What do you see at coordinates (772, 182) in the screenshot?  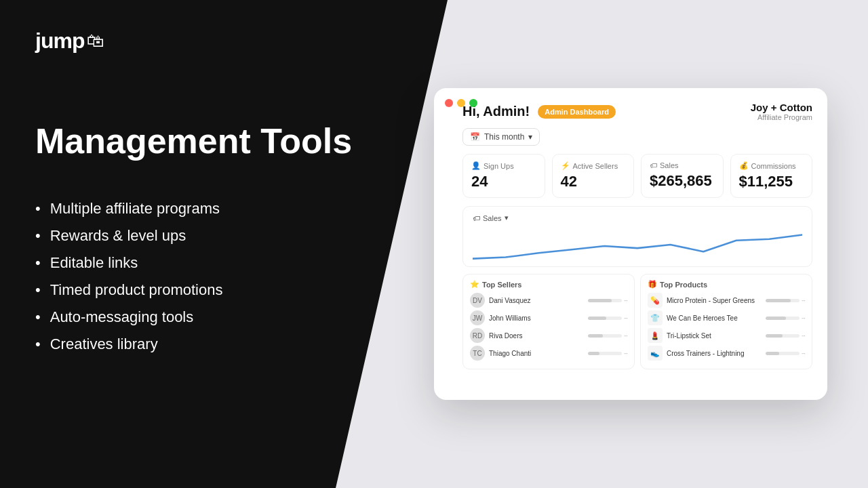 I see `stat-value-commissions: $11,255` at bounding box center [772, 182].